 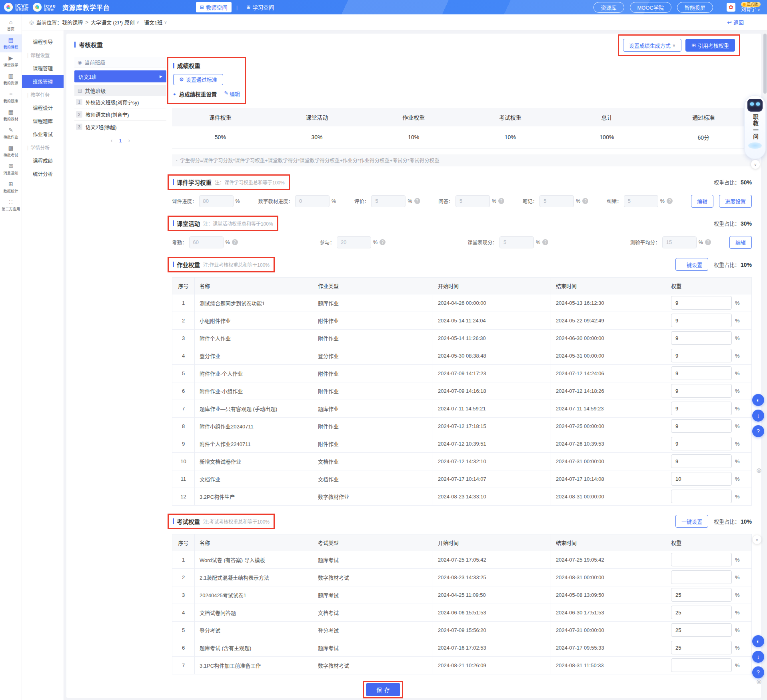 What do you see at coordinates (43, 68) in the screenshot?
I see `menu-item: 课程管理` at bounding box center [43, 68].